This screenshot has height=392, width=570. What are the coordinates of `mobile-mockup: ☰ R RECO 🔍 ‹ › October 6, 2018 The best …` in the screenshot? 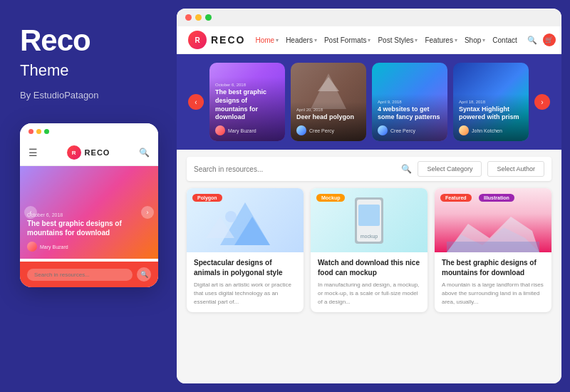 It's located at (89, 205).